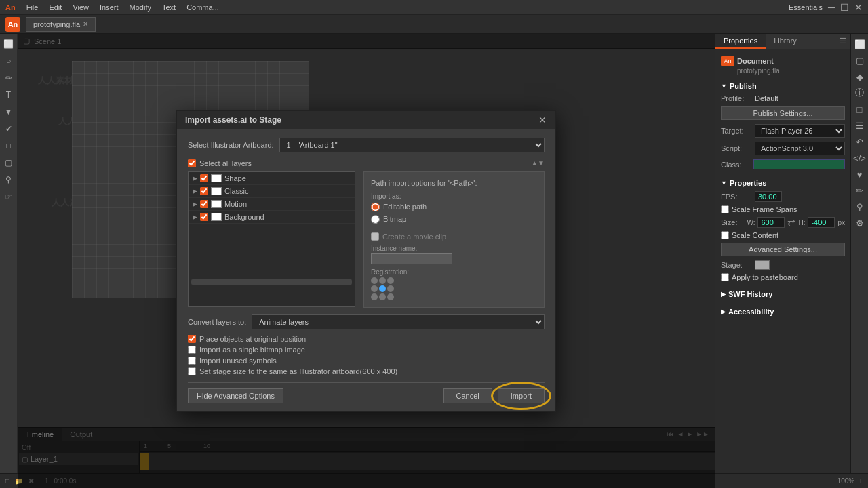  What do you see at coordinates (821, 222) in the screenshot?
I see `h-value: -400` at bounding box center [821, 222].